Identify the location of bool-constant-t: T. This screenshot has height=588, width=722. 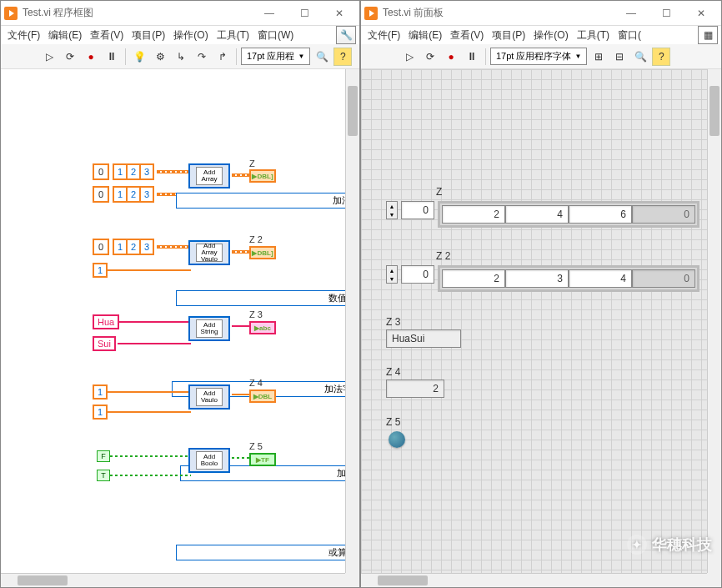
(103, 475).